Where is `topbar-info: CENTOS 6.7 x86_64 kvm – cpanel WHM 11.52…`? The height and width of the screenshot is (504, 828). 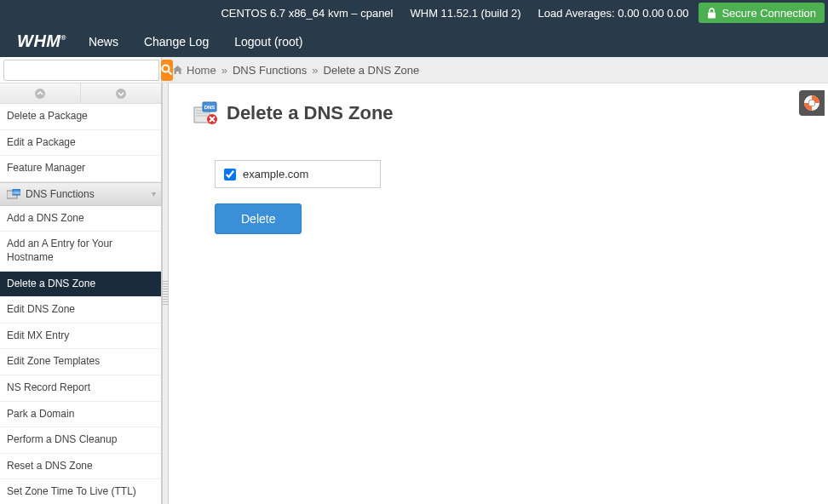
topbar-info: CENTOS 6.7 x86_64 kvm – cpanel WHM 11.52… is located at coordinates (455, 14).